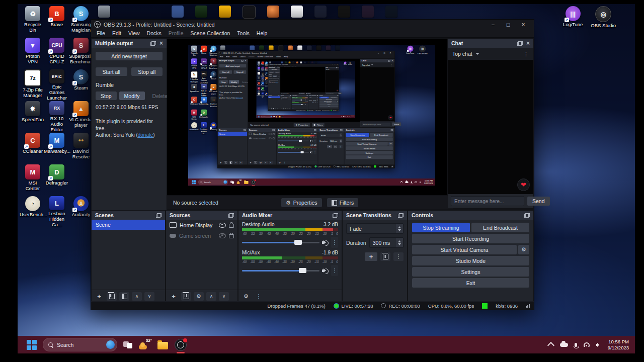 The width and height of the screenshot is (644, 362). Describe the element at coordinates (57, 149) in the screenshot. I see `desktop-icon-malwarebytes: ↗MMalwareby...` at that location.